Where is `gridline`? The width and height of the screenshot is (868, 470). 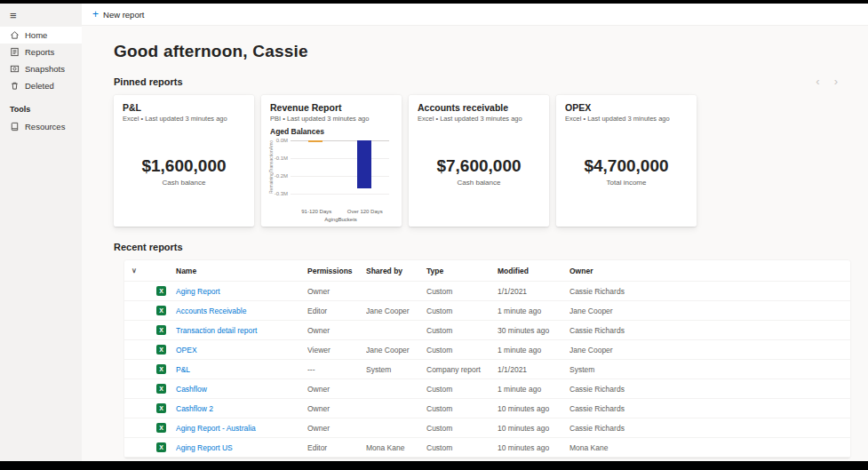
gridline is located at coordinates (339, 194).